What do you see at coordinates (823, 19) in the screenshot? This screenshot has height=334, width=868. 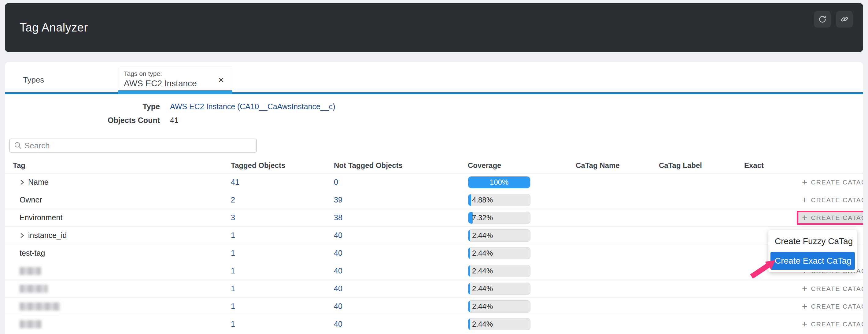 I see `refresh-icon` at bounding box center [823, 19].